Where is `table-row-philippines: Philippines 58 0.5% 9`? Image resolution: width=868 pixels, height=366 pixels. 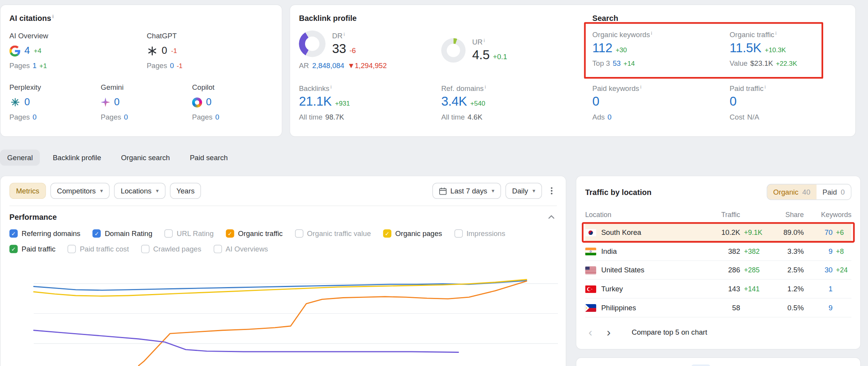
table-row-philippines: Philippines 58 0.5% 9 is located at coordinates (718, 308).